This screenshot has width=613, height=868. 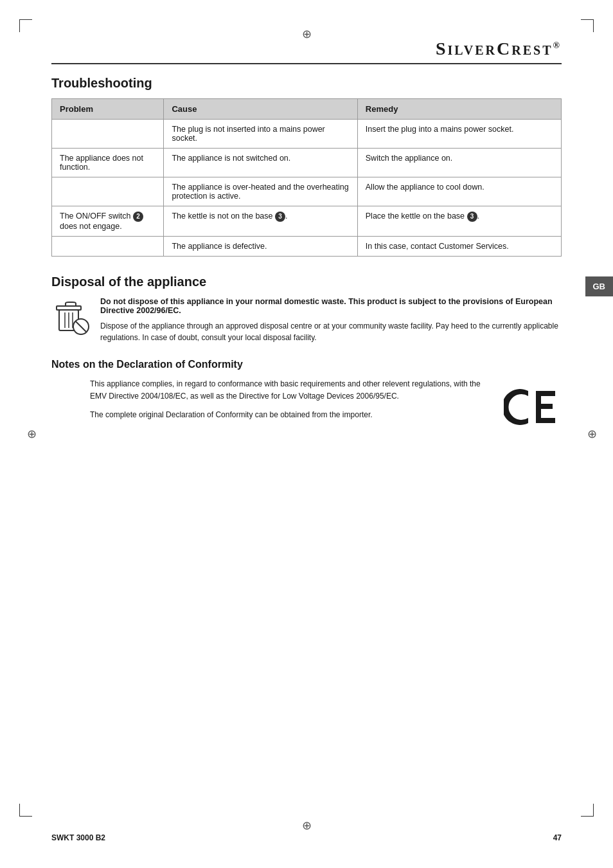 I want to click on conformity-text-block: This appliance complies, in regard to co…, so click(x=290, y=403).